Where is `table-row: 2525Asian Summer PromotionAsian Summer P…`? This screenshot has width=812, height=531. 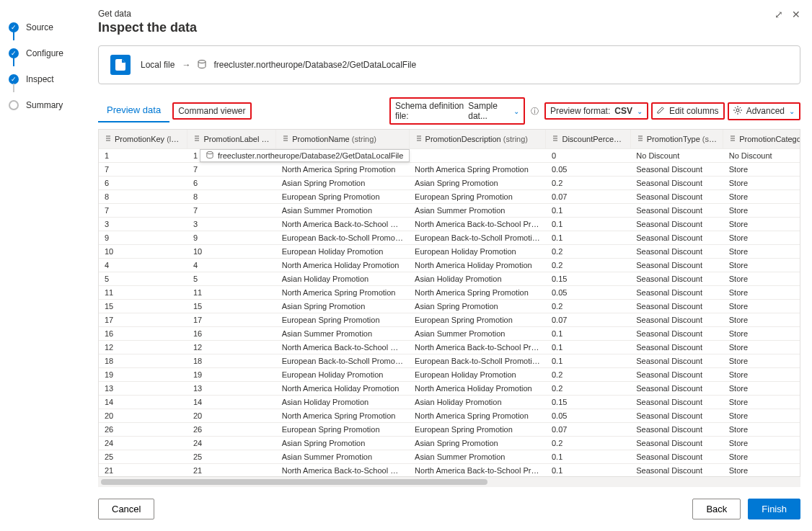 table-row: 2525Asian Summer PromotionAsian Summer P… is located at coordinates (450, 457).